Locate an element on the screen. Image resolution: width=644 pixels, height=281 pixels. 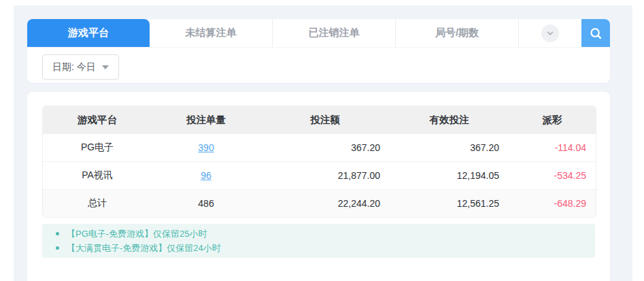
note-text: 【大满贯电子-免费游戏】仅保留24小时 is located at coordinates (144, 248).